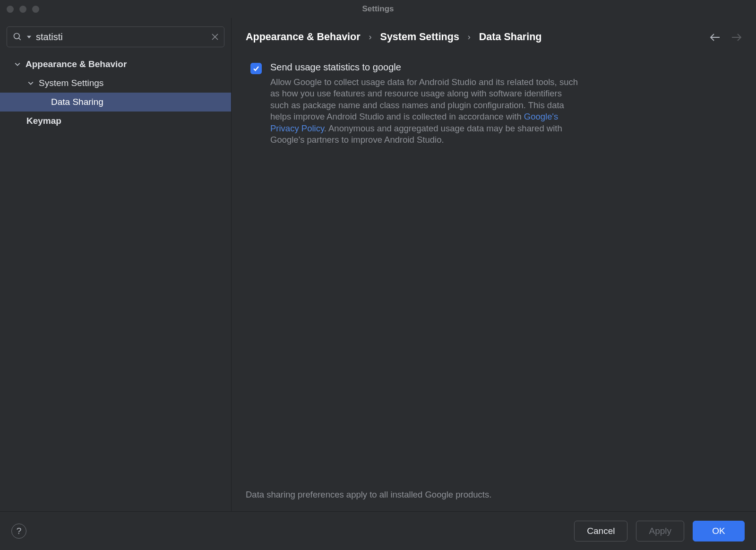  Describe the element at coordinates (115, 121) in the screenshot. I see `tree-item-keymap: Keymap` at that location.